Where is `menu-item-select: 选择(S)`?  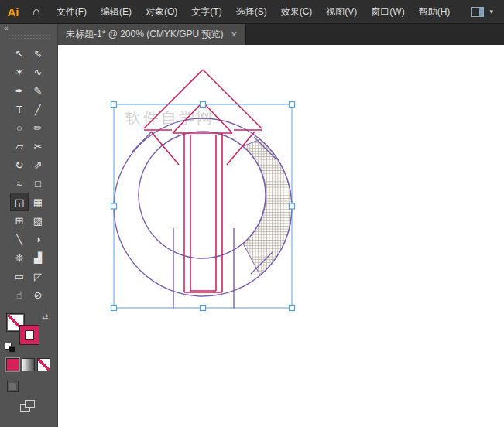
menu-item-select: 选择(S) is located at coordinates (252, 12).